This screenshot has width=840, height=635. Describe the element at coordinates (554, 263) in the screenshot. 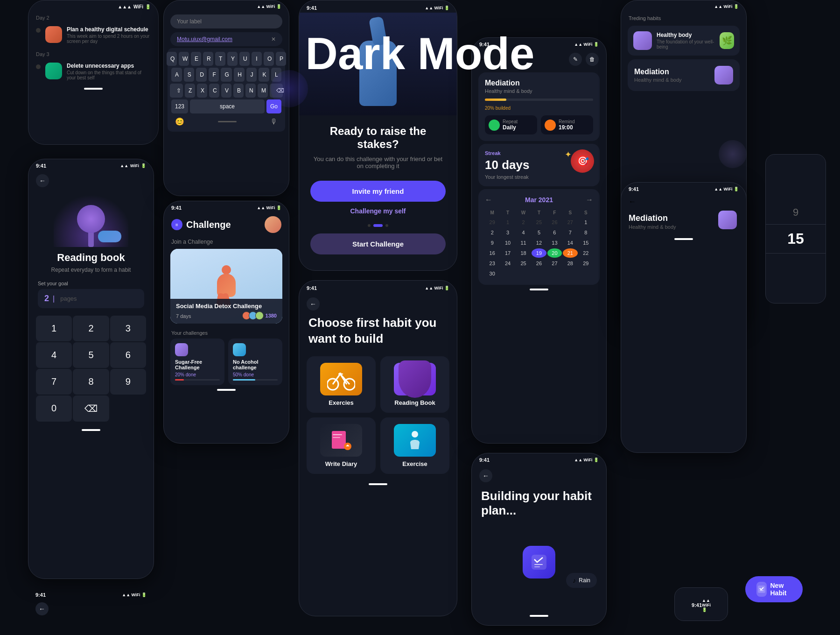

I see `cal-d-27: 27` at that location.